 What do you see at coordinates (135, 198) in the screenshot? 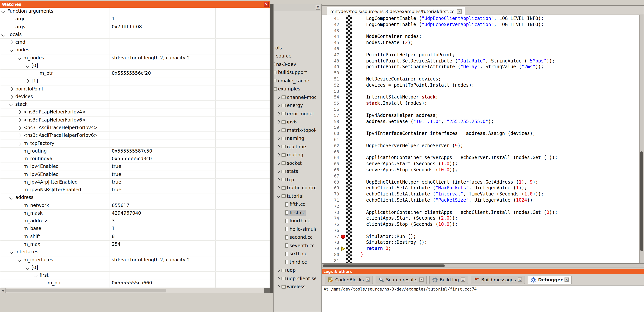
I see `watch-row: address` at bounding box center [135, 198].